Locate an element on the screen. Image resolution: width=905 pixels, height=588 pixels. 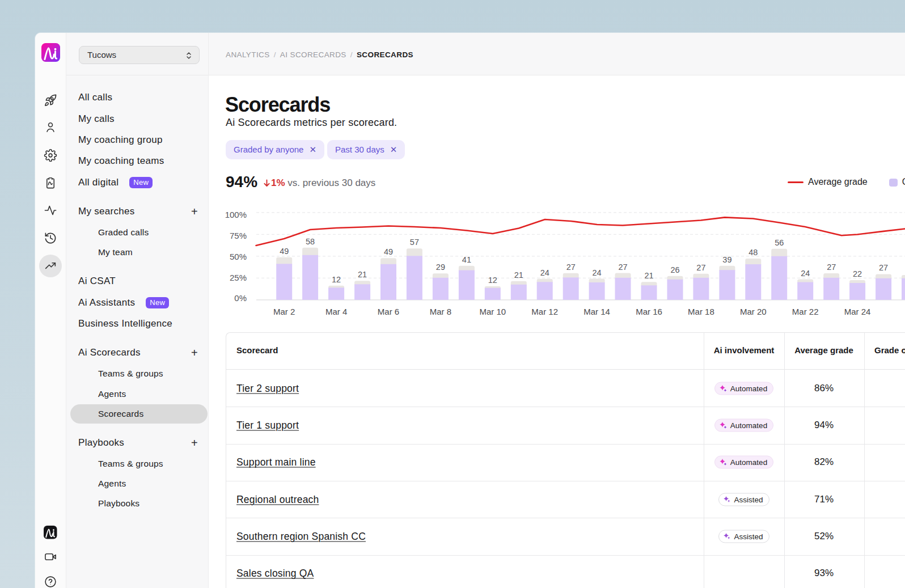
svg-text: 26 is located at coordinates (675, 270).